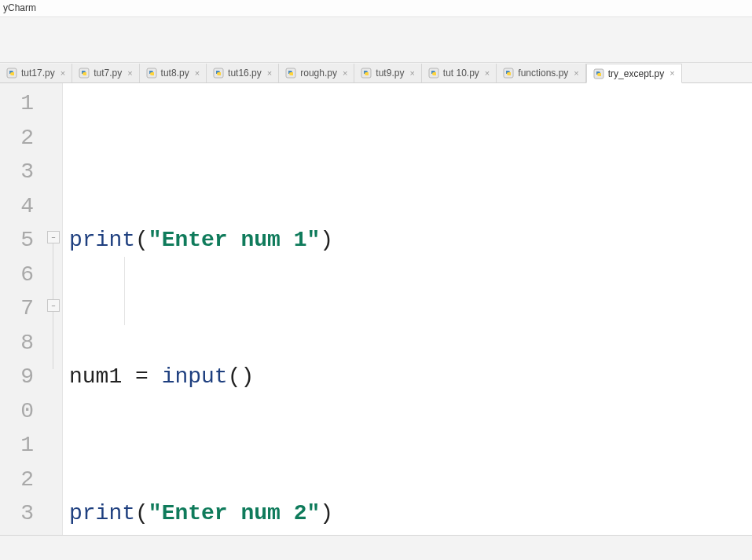 The width and height of the screenshot is (752, 560). Describe the element at coordinates (410, 240) in the screenshot. I see `code-line: print("Enter num 1")` at that location.